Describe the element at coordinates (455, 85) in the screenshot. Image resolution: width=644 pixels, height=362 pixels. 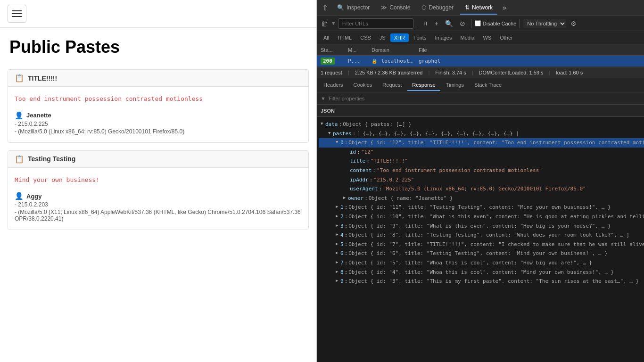
I see `resp-tab-timings: Timings` at that location.